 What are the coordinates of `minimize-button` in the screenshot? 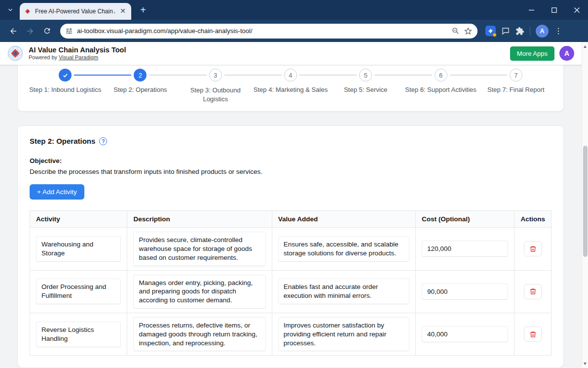 It's located at (531, 10).